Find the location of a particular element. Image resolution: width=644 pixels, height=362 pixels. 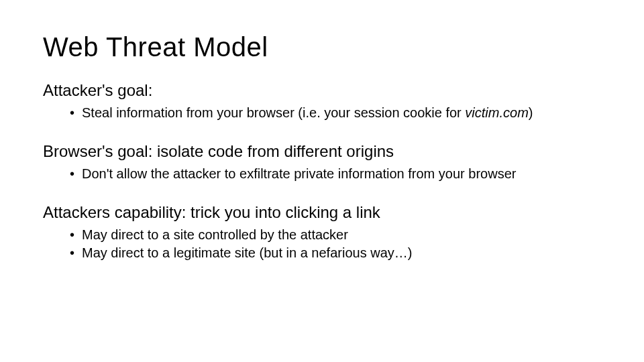

bullet-list: Steal information from your browser (i.e… is located at coordinates (322, 113).